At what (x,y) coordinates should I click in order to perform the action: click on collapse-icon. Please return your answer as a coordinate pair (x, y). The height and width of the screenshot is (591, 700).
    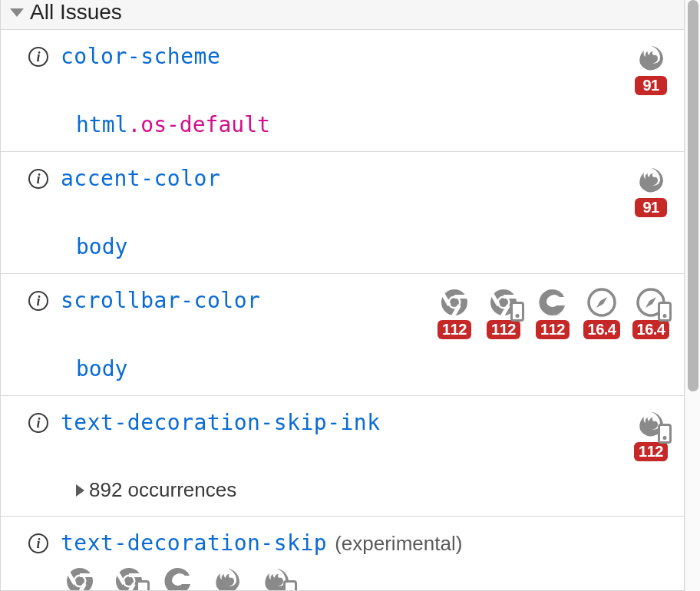
    Looking at the image, I should click on (17, 12).